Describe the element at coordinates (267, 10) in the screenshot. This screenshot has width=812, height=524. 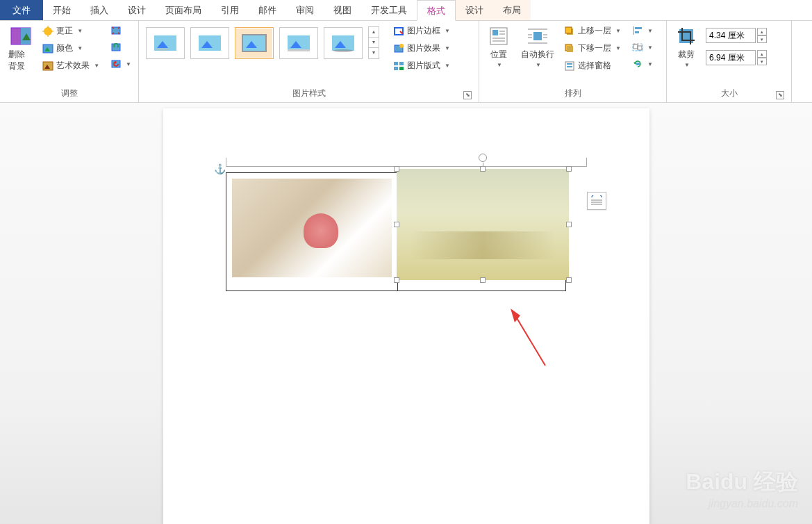
I see `tab-mailings: 邮件` at that location.